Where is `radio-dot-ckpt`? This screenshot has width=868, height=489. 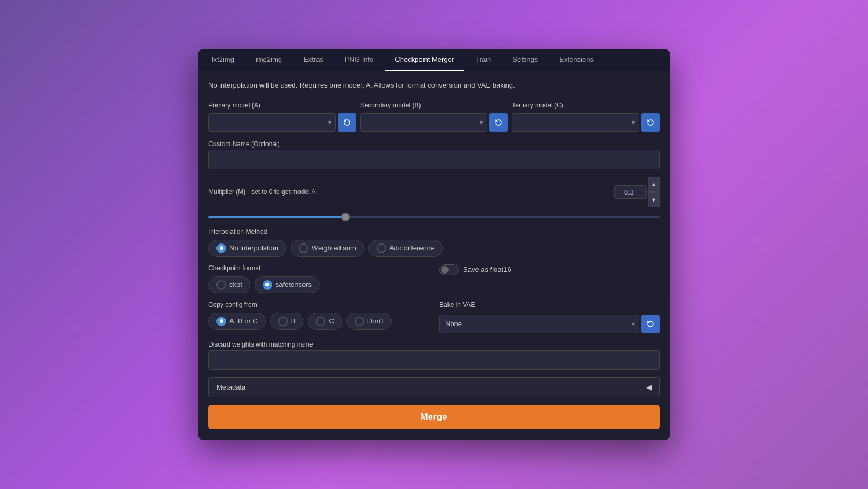
radio-dot-ckpt is located at coordinates (221, 285).